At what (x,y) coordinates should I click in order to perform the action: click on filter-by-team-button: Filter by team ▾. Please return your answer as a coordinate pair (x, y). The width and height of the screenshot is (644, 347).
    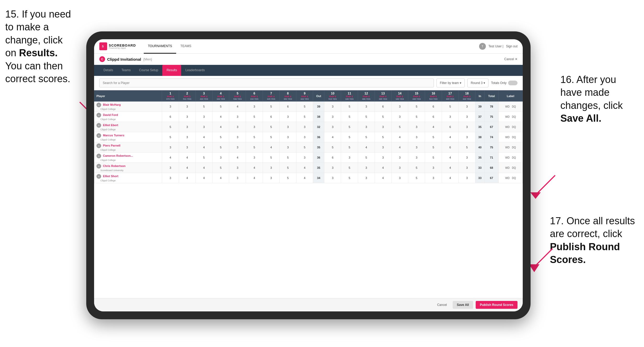
    Looking at the image, I should click on (451, 83).